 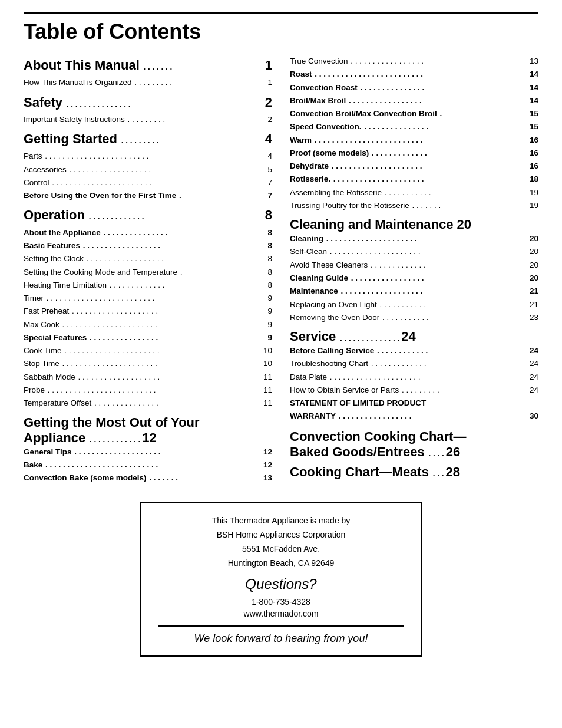 What do you see at coordinates (534, 193) in the screenshot?
I see `assembling-rotisserie-page: 19` at bounding box center [534, 193].